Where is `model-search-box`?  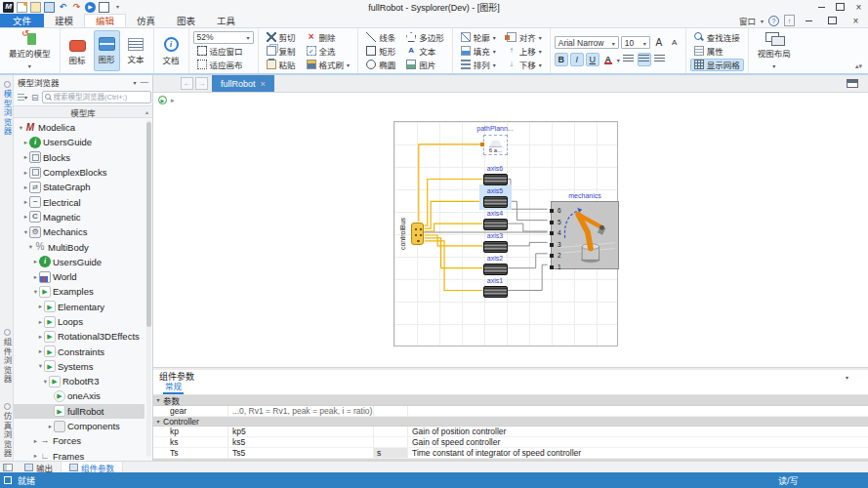 model-search-box is located at coordinates (97, 98).